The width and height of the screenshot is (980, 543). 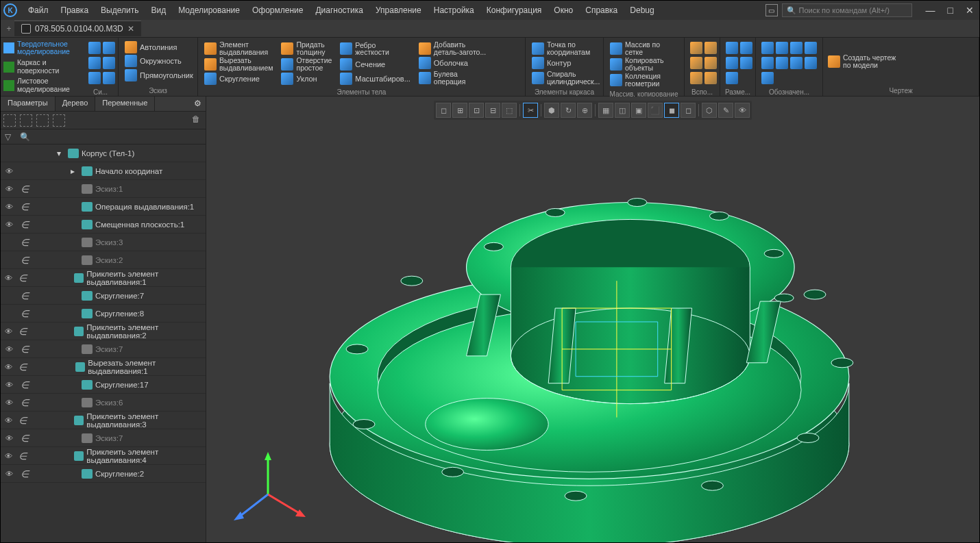 What do you see at coordinates (119, 10) in the screenshot?
I see `menu-select: Выделить` at bounding box center [119, 10].